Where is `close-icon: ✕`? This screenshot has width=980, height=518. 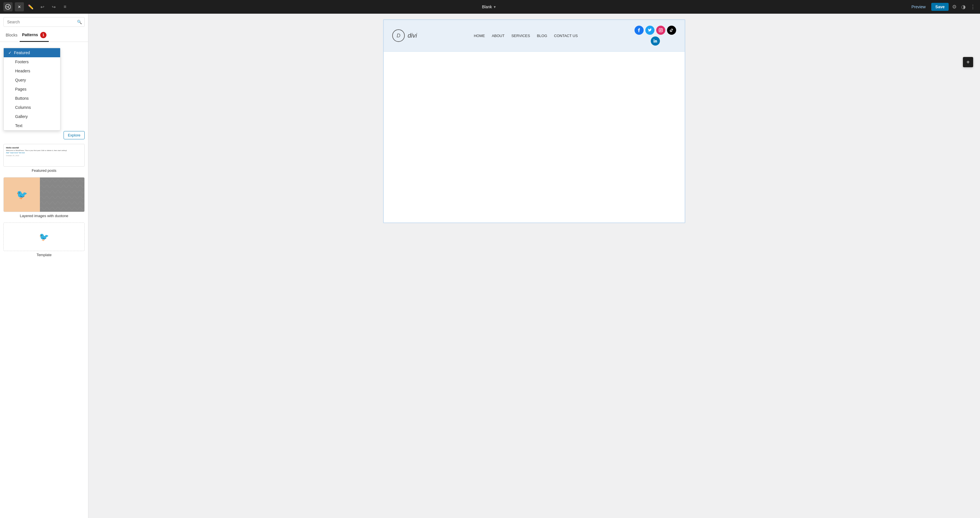
close-icon: ✕ is located at coordinates (19, 7).